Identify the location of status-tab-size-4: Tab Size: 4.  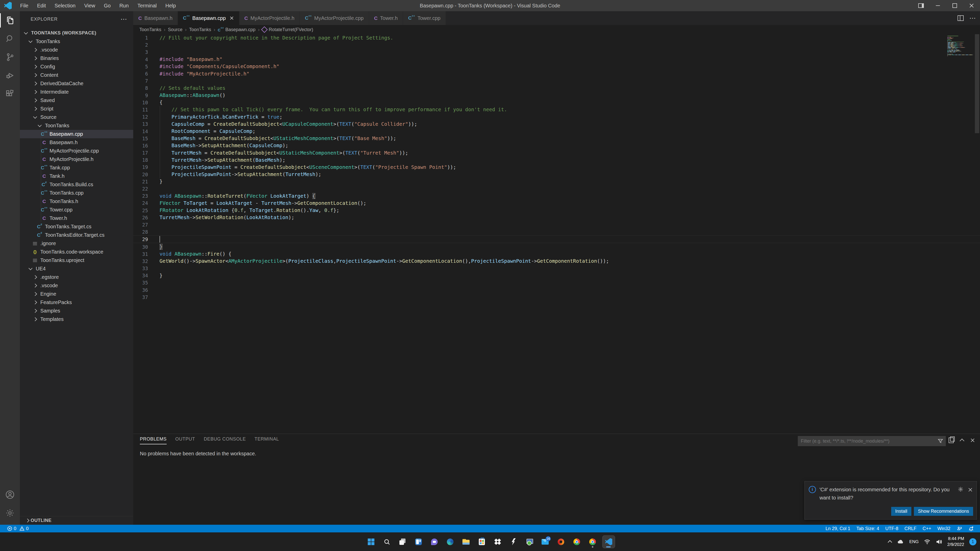
(868, 529).